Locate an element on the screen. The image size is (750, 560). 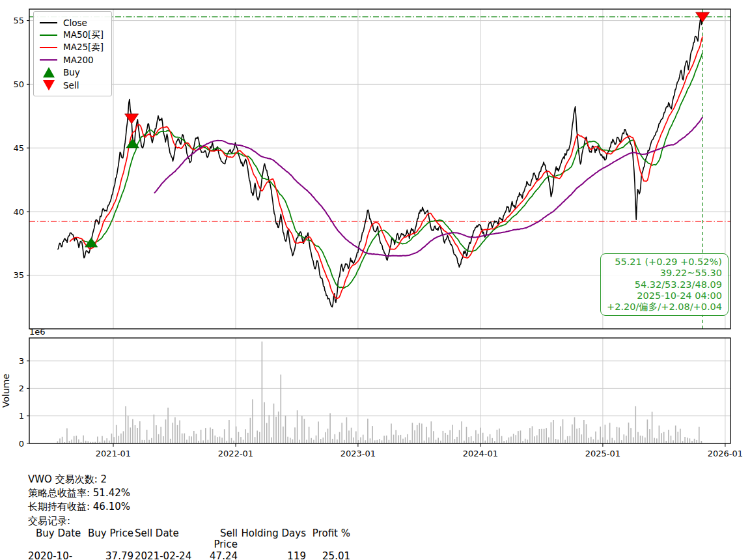
trades-header-cell: Buy Price is located at coordinates (108, 539).